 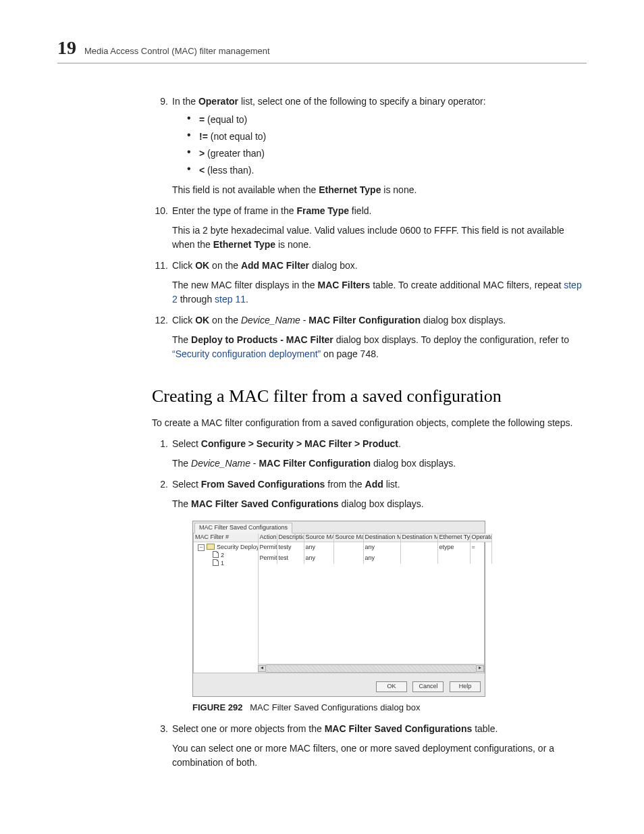 I want to click on bullet-equal: = (equal to), so click(x=387, y=120).